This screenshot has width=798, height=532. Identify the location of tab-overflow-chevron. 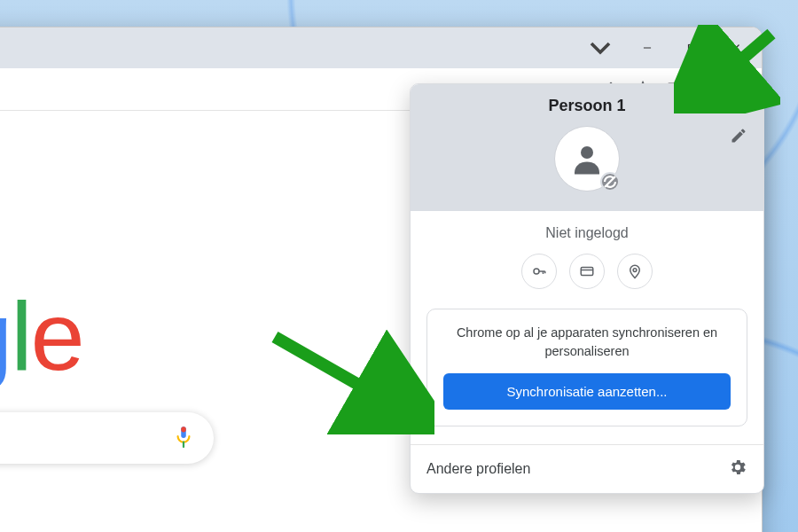
(600, 48).